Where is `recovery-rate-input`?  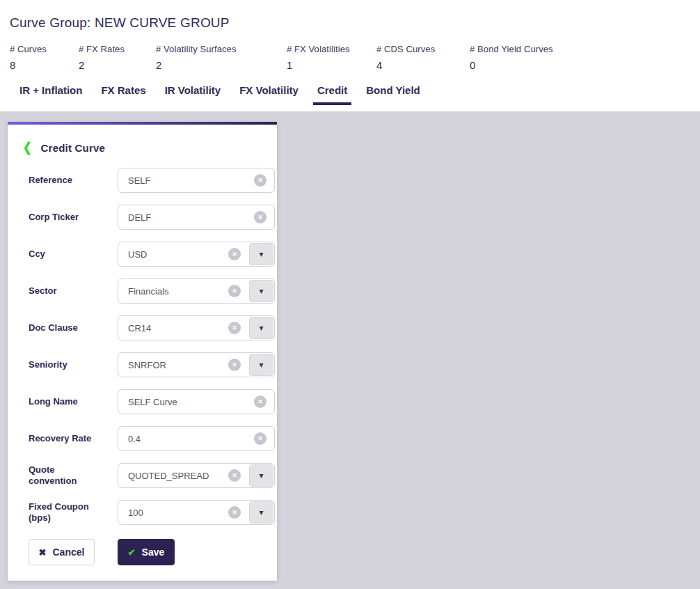 recovery-rate-input is located at coordinates (196, 439).